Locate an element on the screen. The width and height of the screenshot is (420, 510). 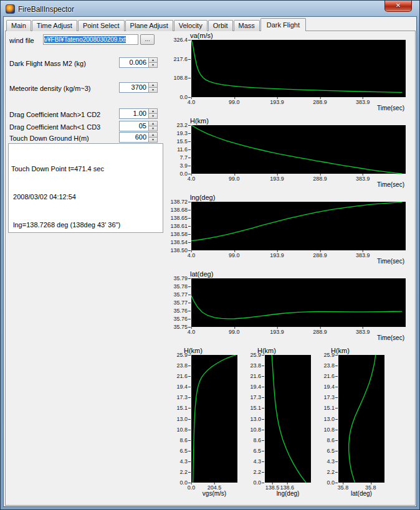
app-icon is located at coordinates (10, 9).